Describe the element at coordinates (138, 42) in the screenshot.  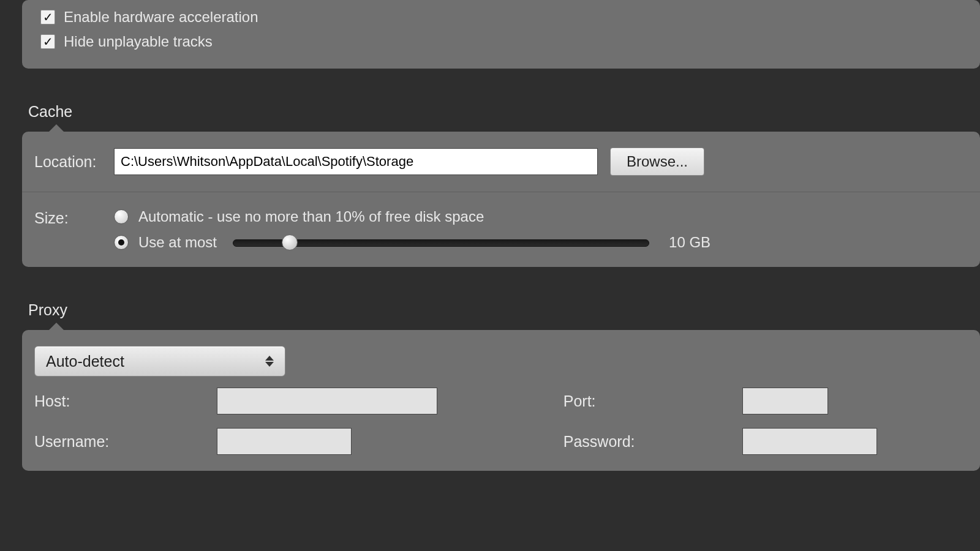
I see `hide-tracks-label: Hide unplayable tracks` at that location.